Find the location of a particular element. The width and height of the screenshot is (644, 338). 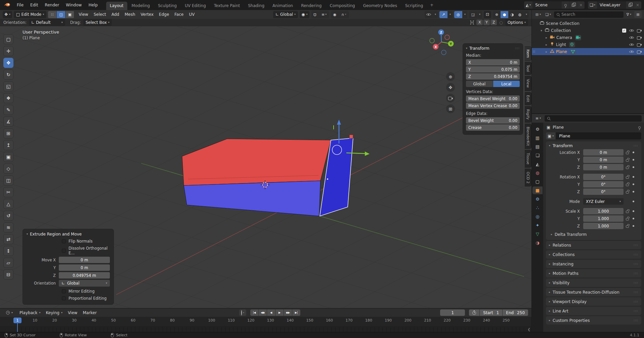

crease-field: Crease0.00 is located at coordinates (493, 128).